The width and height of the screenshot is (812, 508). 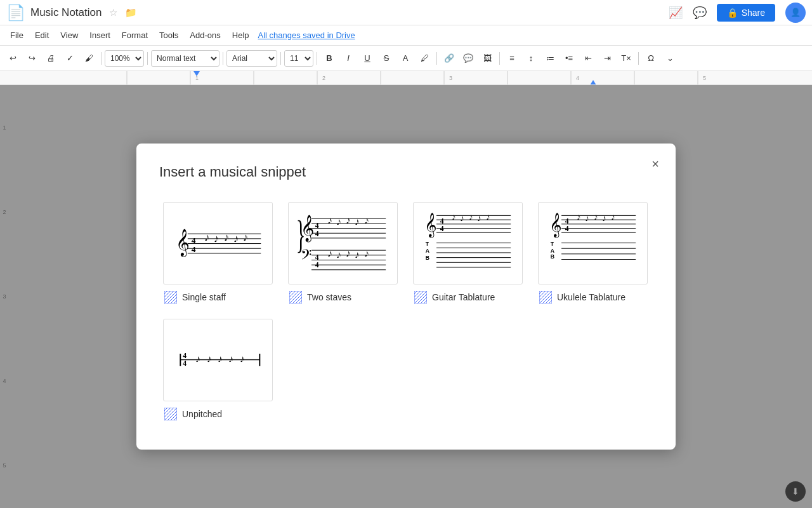 I want to click on bold-button: B, so click(x=329, y=58).